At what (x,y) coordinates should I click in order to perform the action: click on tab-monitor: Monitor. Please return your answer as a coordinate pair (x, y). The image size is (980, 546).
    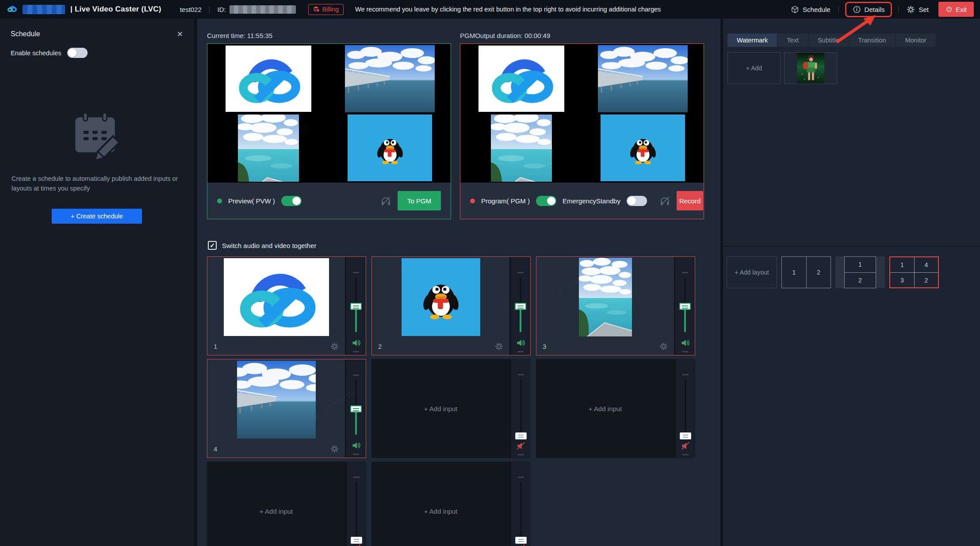
    Looking at the image, I should click on (915, 40).